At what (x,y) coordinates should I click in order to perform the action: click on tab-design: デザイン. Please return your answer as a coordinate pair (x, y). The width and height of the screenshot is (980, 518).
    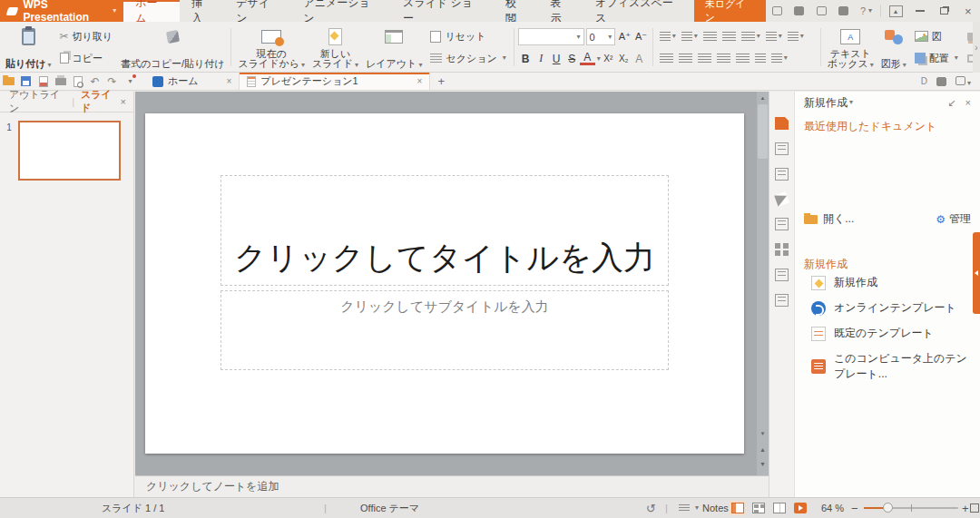
    Looking at the image, I should click on (258, 11).